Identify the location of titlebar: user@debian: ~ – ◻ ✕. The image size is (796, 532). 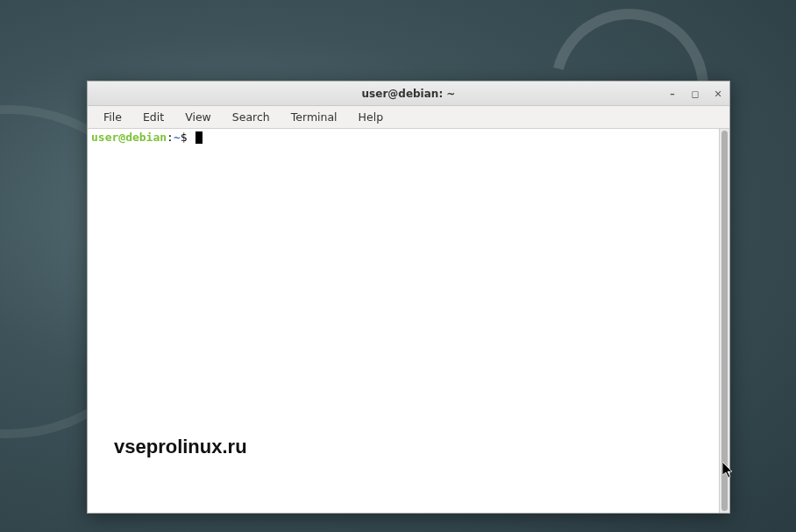
(409, 94).